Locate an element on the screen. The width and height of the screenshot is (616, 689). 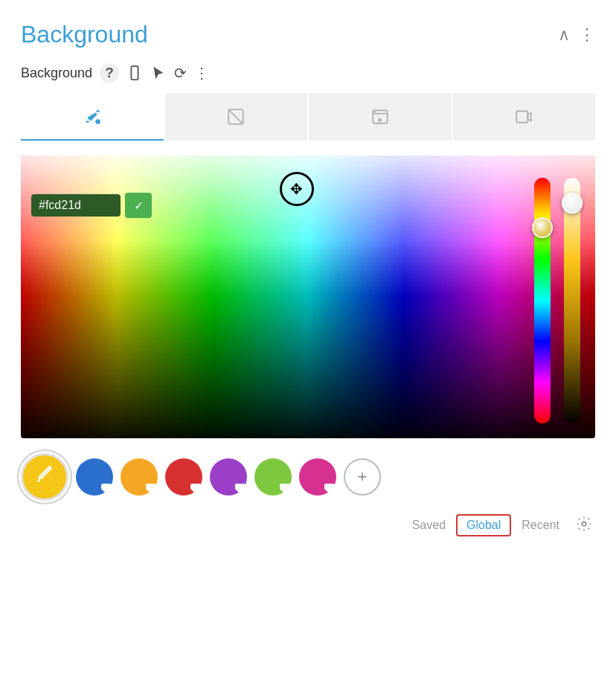
opacity-slider is located at coordinates (572, 301).